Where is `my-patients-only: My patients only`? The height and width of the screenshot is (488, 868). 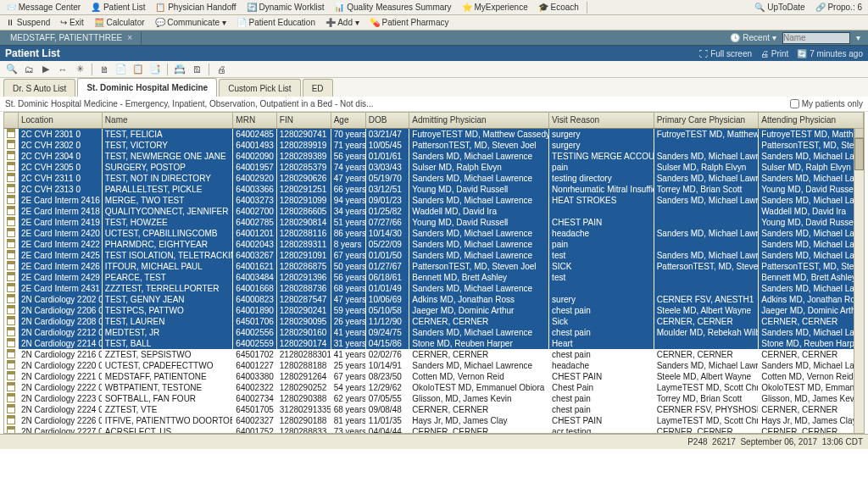
my-patients-only: My patients only is located at coordinates (826, 103).